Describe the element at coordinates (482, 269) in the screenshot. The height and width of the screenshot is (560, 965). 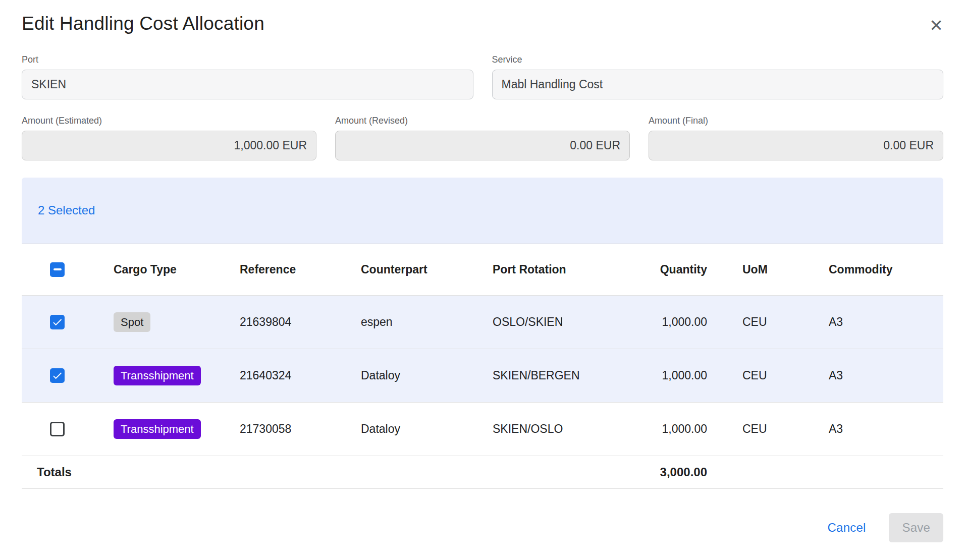
I see `table-header-row: Cargo Type Reference Counterpart Port Ro…` at that location.